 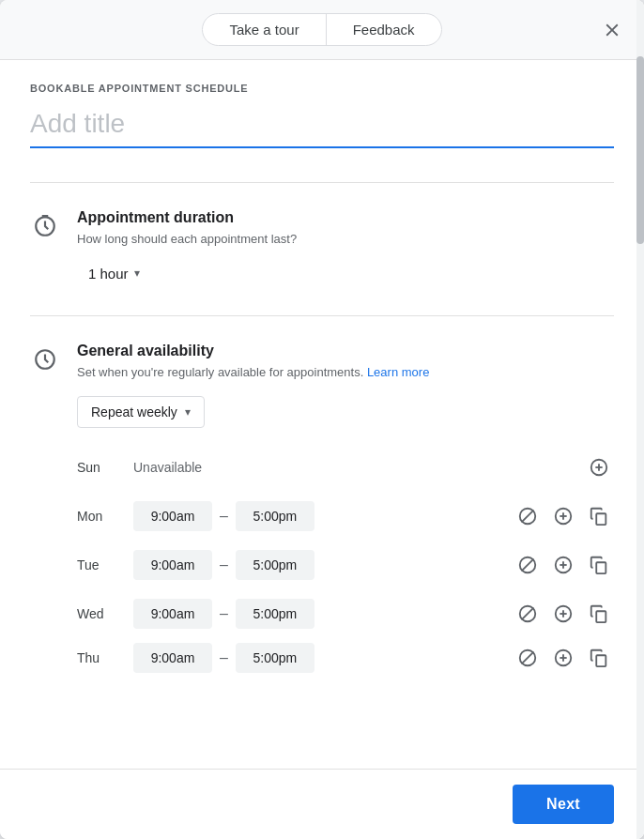 I want to click on tue-dash: –, so click(x=223, y=565).